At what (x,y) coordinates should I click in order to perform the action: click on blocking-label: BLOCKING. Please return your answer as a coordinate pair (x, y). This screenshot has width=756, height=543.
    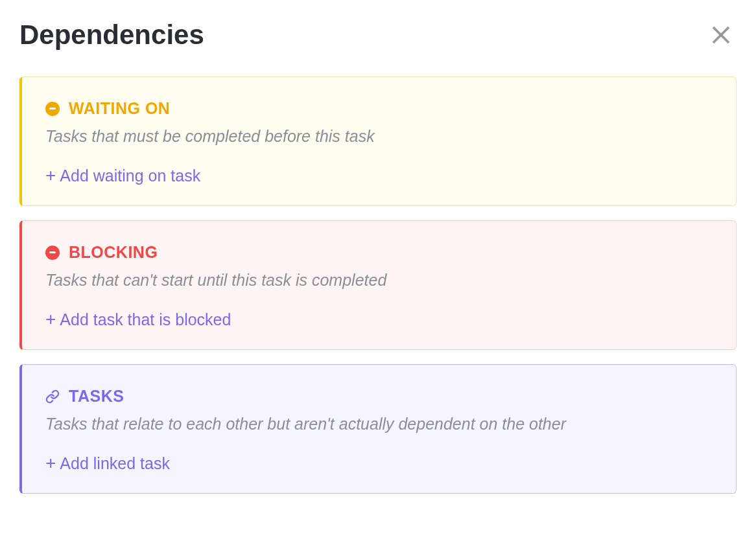
    Looking at the image, I should click on (113, 253).